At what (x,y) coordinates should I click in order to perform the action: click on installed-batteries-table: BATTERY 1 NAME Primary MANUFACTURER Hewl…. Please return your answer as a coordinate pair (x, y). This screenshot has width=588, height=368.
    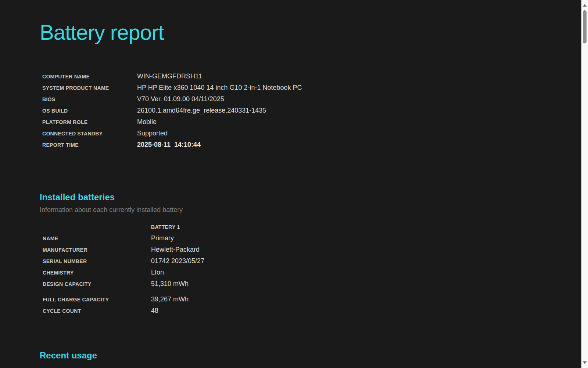
    Looking at the image, I should click on (123, 269).